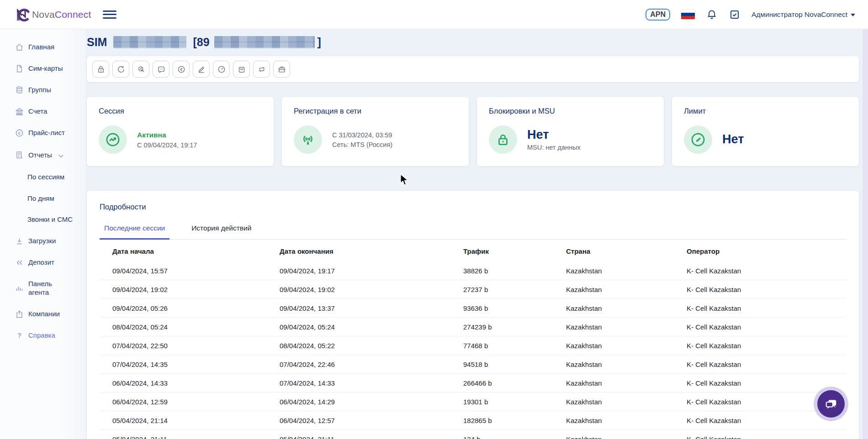 This screenshot has width=868, height=439. Describe the element at coordinates (43, 336) in the screenshot. I see `sidebar-item-help: ? Справка` at that location.